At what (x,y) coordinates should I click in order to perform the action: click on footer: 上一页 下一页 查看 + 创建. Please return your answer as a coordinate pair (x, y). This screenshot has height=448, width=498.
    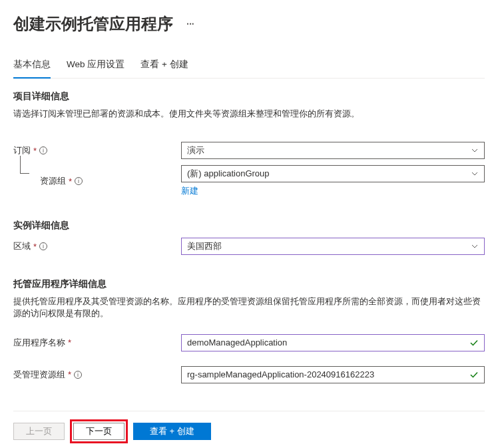
    Looking at the image, I should click on (249, 427).